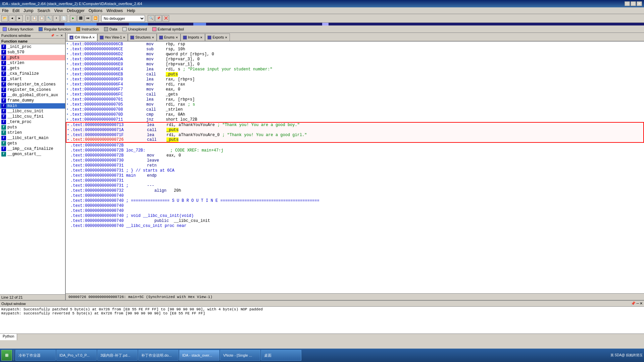 The image size is (644, 362). Describe the element at coordinates (193, 37) in the screenshot. I see `view-tab-imports: Imports ✕` at that location.